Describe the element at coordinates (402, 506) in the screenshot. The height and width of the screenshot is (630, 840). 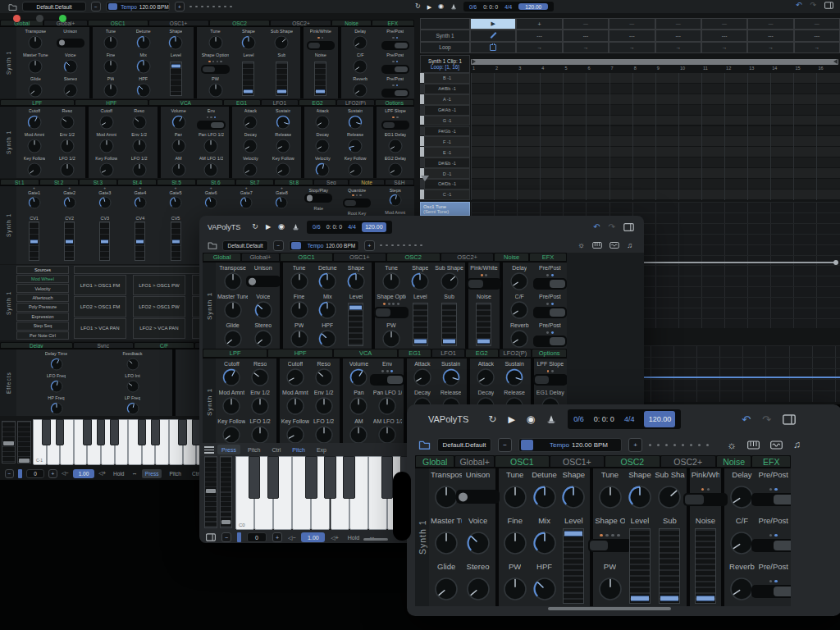
I see `window-drag-handle` at that location.